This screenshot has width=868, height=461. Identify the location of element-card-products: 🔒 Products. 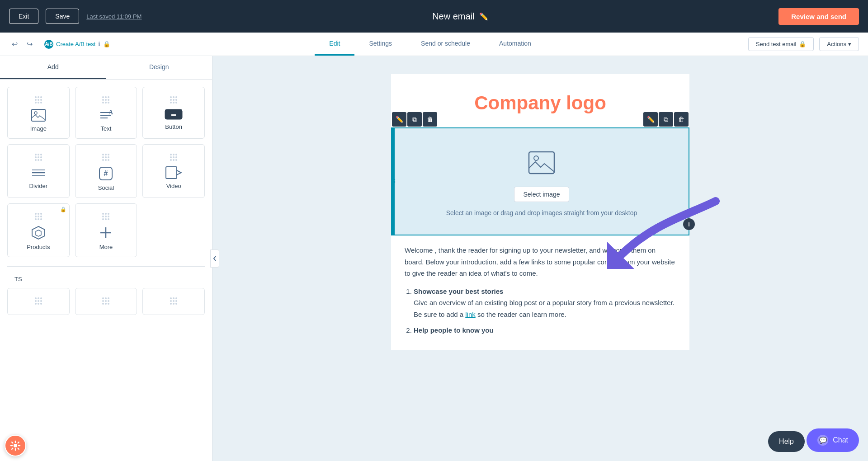
(38, 230).